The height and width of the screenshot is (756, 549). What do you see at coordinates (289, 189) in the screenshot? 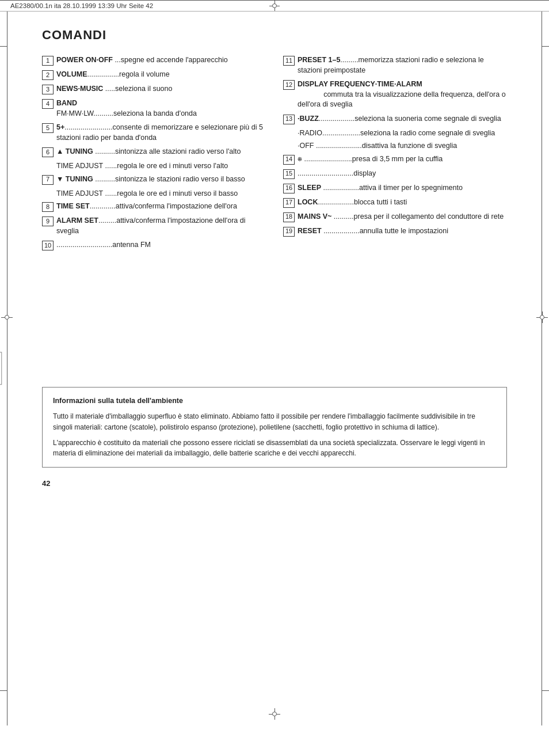
I see `cmd-number-16: 16` at bounding box center [289, 189].